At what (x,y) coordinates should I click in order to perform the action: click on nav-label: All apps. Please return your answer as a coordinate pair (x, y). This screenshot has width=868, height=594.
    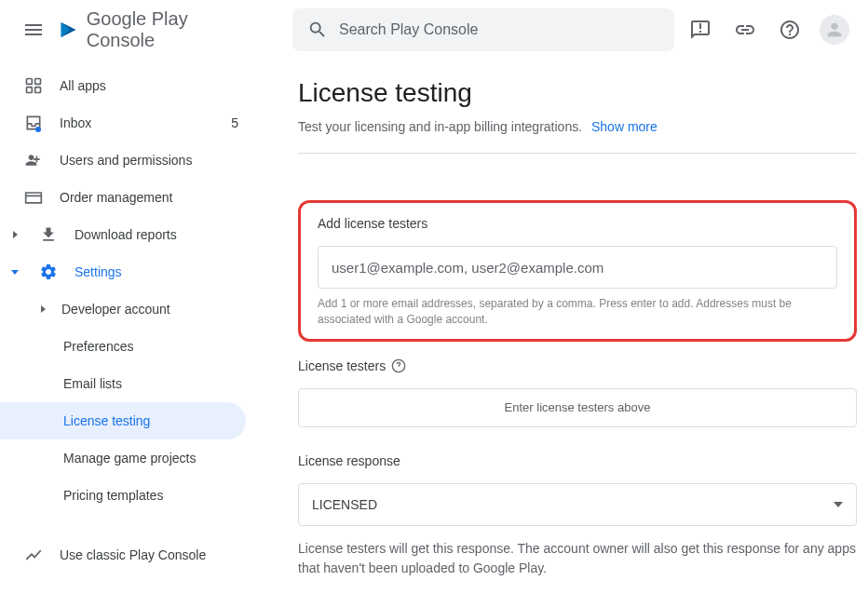
    Looking at the image, I should click on (83, 86).